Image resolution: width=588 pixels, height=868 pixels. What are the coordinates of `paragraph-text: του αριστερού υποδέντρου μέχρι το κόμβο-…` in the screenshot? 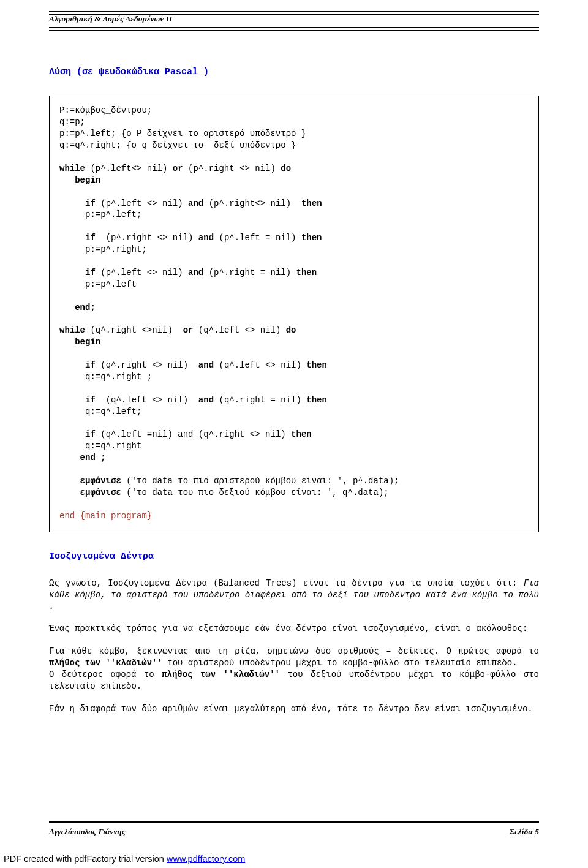 It's located at (340, 663).